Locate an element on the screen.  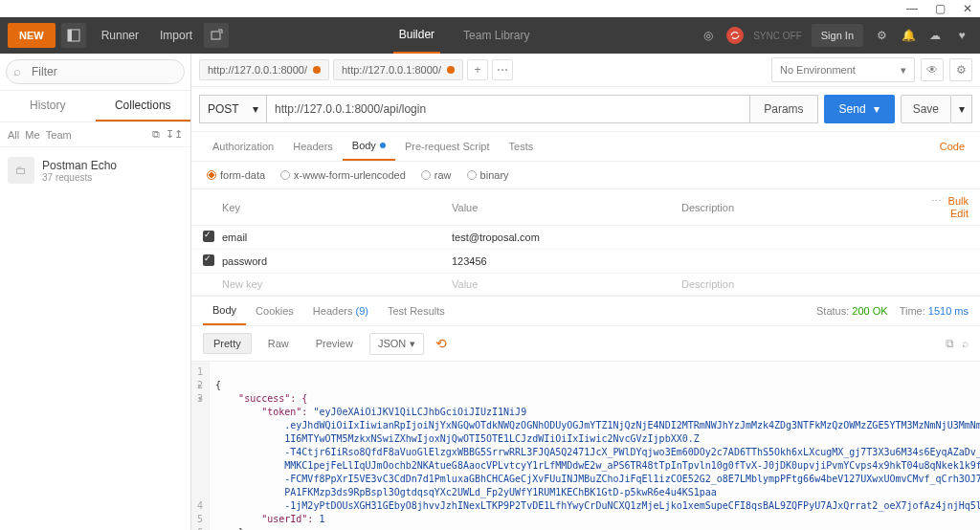
send-label: Send is located at coordinates (853, 109).